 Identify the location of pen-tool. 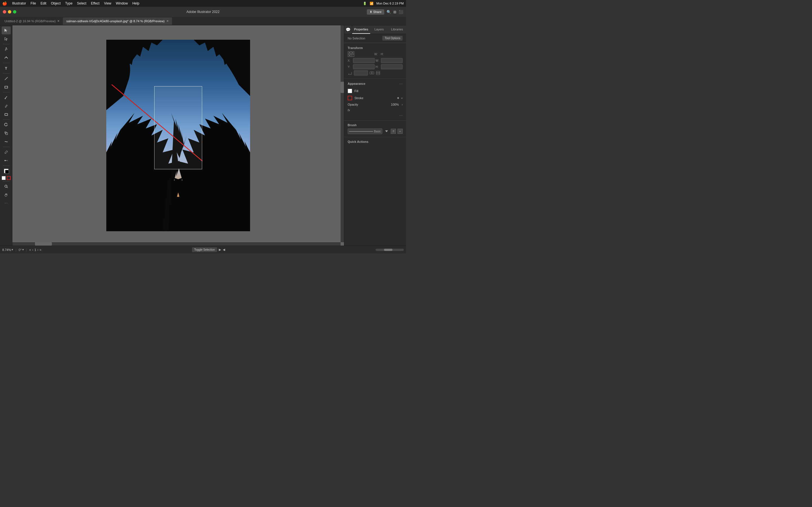
(6, 49).